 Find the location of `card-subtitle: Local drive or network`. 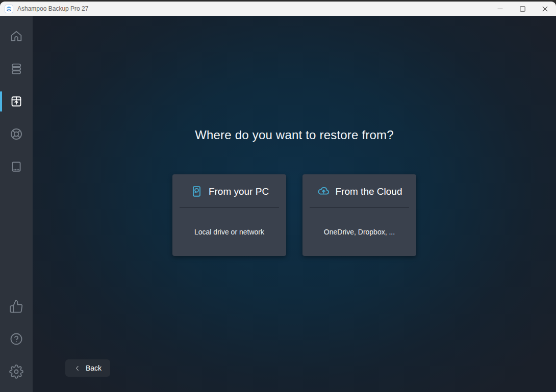

card-subtitle: Local drive or network is located at coordinates (230, 232).